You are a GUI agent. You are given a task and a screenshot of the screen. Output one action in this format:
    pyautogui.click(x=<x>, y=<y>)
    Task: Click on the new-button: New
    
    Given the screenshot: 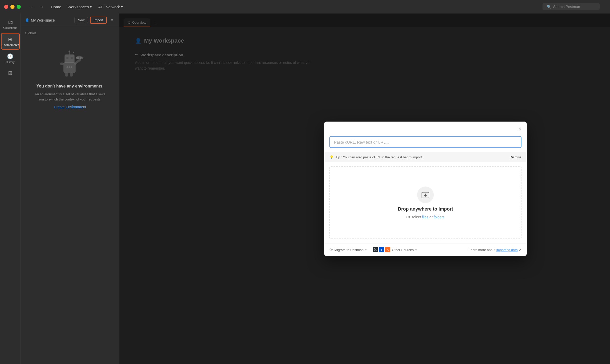 What is the action you would take?
    pyautogui.click(x=81, y=20)
    